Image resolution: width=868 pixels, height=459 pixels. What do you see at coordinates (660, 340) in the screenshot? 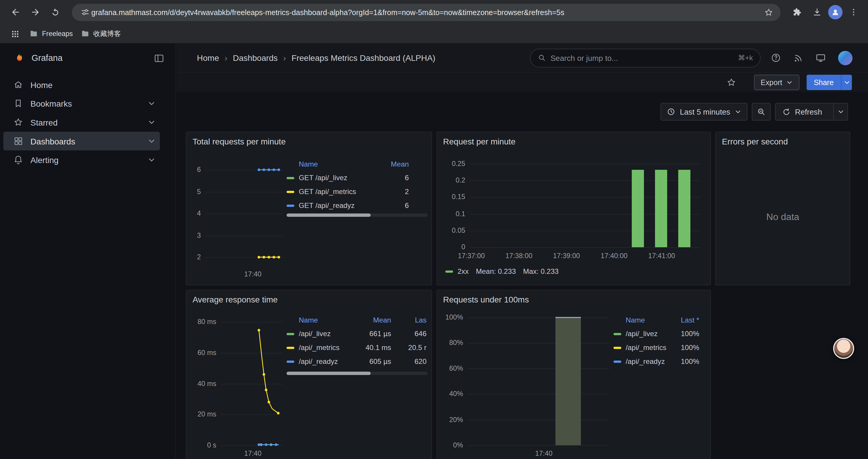
I see `legend-table: Name Last * /api/_livez 100% /api/_metri…` at bounding box center [660, 340].